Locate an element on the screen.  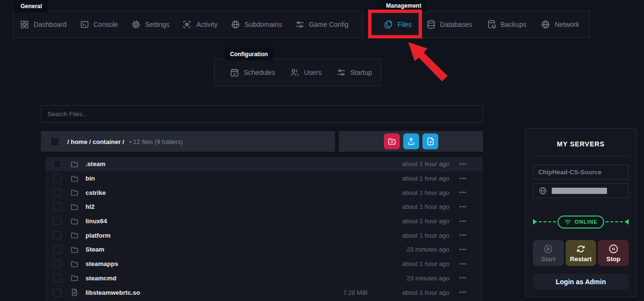
tab-dashboard: Dashboard is located at coordinates (43, 24).